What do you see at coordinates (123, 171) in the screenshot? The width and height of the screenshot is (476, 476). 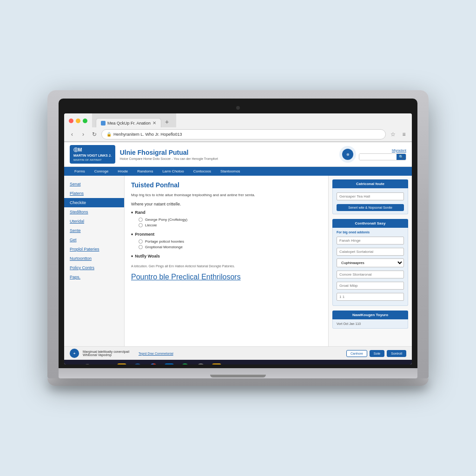 I see `nav-hrode: Hrode` at bounding box center [123, 171].